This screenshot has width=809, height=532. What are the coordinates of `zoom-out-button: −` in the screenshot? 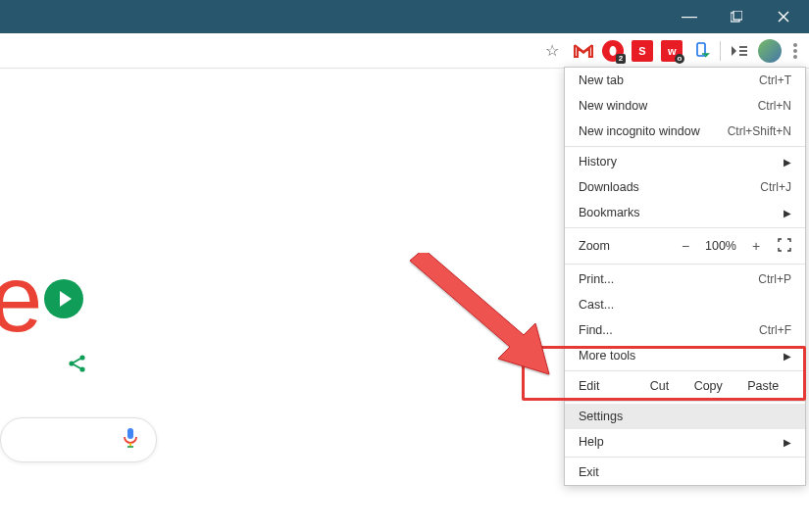 It's located at (685, 246).